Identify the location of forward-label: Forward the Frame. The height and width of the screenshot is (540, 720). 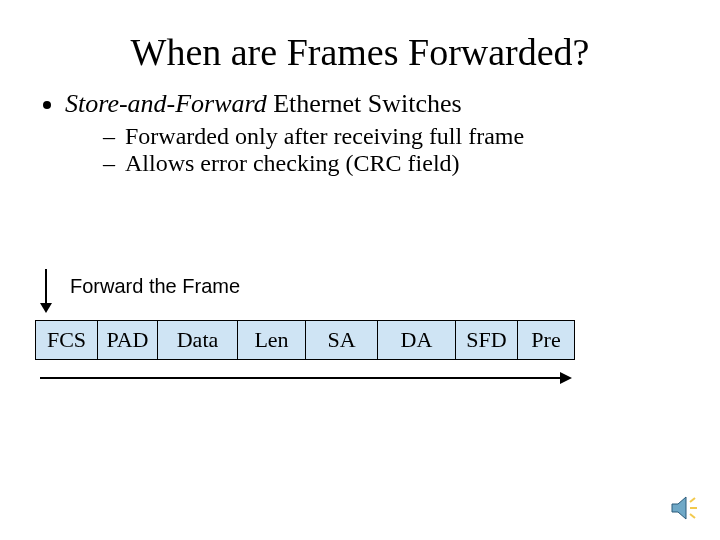
(155, 286).